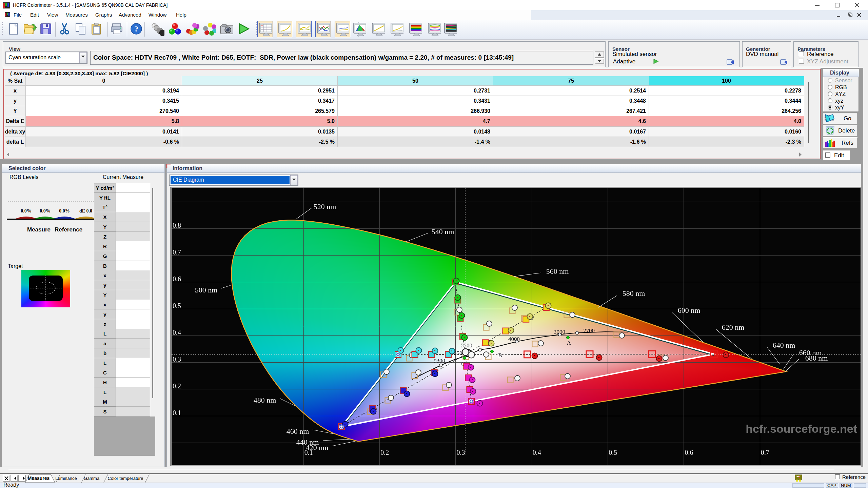 The height and width of the screenshot is (488, 868). Describe the element at coordinates (125, 479) in the screenshot. I see `svg-text: Color temperature` at that location.